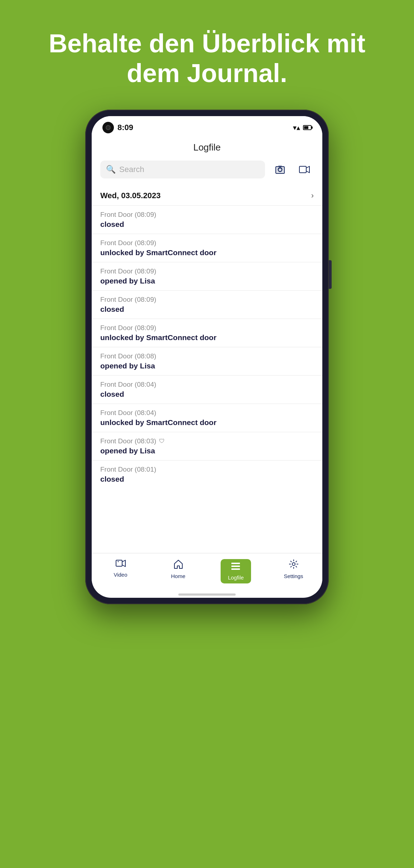 This screenshot has height=868, width=414. Describe the element at coordinates (183, 170) in the screenshot. I see `search-box: 🔍 Search` at that location.